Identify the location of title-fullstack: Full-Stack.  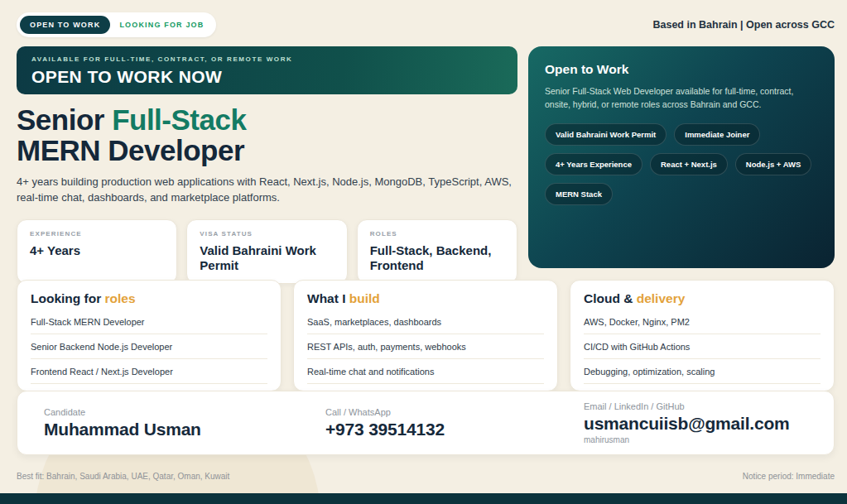
(179, 119).